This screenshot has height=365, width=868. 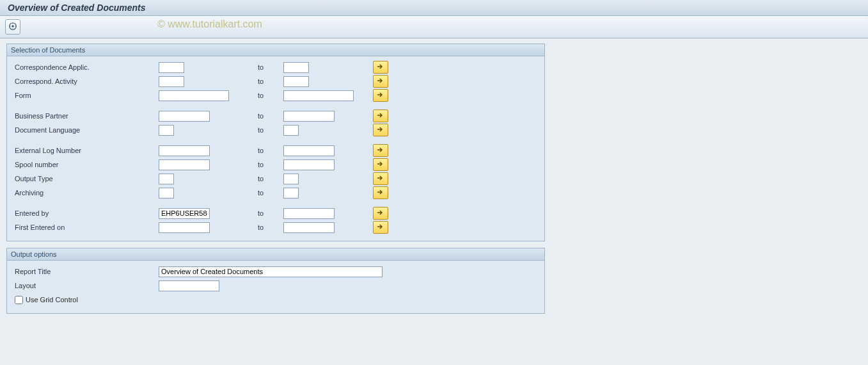 I want to click on entered-by-to-input, so click(x=309, y=214).